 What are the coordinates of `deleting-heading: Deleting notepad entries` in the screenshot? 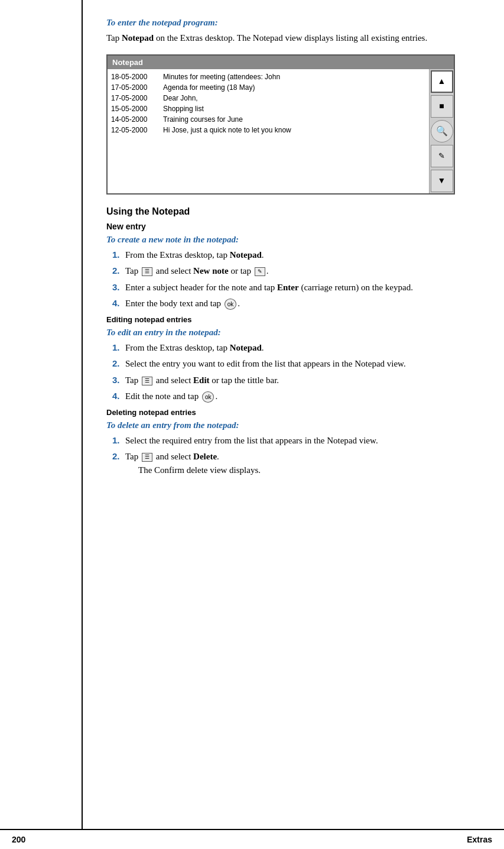 It's located at (293, 413).